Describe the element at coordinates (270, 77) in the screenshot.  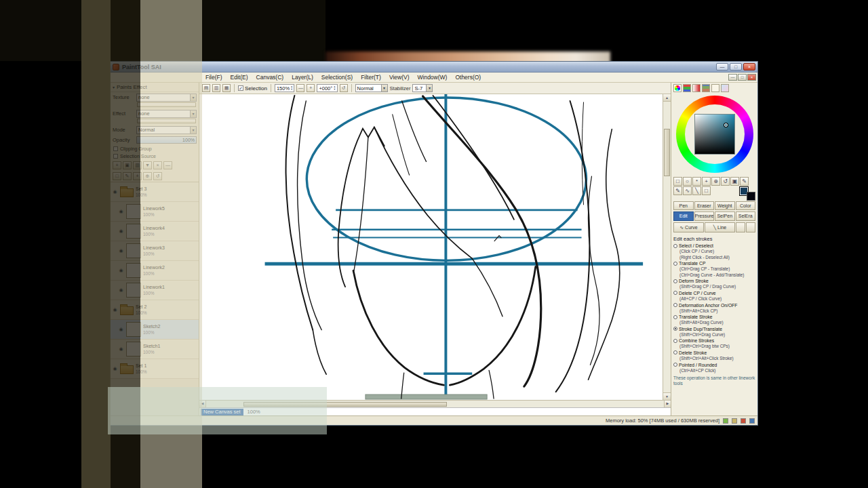
I see `menu-item-canvas: Canvas(C)` at that location.